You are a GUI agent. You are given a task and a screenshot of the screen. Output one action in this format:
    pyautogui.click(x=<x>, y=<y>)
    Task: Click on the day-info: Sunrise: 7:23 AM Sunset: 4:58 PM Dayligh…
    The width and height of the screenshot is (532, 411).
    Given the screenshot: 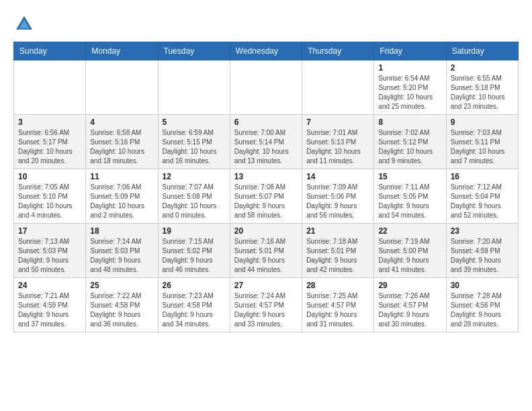 What is the action you would take?
    pyautogui.click(x=194, y=310)
    